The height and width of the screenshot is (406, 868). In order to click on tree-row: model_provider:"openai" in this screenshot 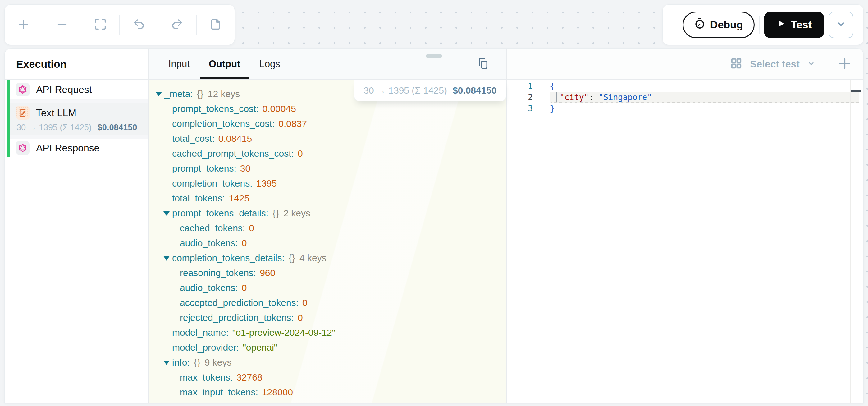, I will do `click(328, 348)`.